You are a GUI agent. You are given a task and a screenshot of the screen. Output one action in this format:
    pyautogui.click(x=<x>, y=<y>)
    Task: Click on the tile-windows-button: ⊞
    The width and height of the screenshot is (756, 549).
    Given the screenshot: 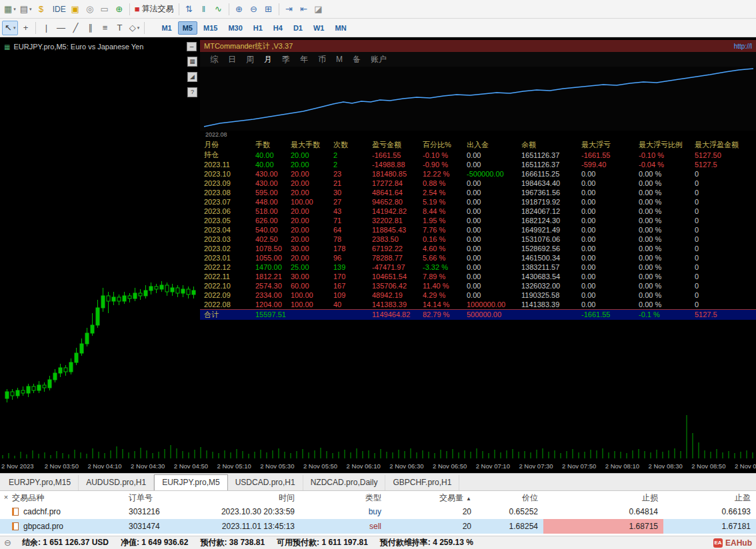 What is the action you would take?
    pyautogui.click(x=269, y=9)
    